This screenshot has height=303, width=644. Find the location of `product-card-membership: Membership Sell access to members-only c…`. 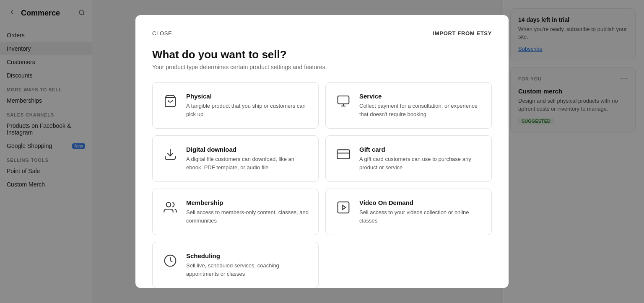

product-card-membership: Membership Sell access to members-only c… is located at coordinates (236, 212).